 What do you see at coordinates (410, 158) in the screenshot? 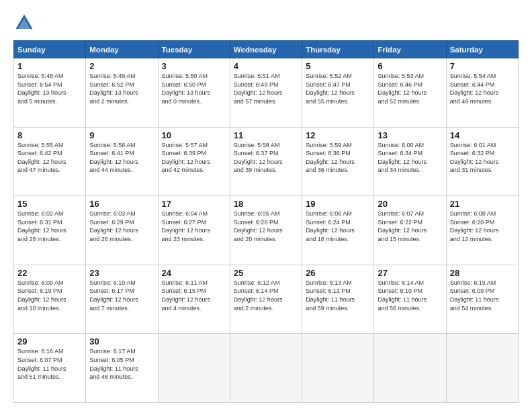
I see `cell-info: Sunrise: 6:00 AMSunset: 6:34 PMDaylight:…` at bounding box center [410, 158].